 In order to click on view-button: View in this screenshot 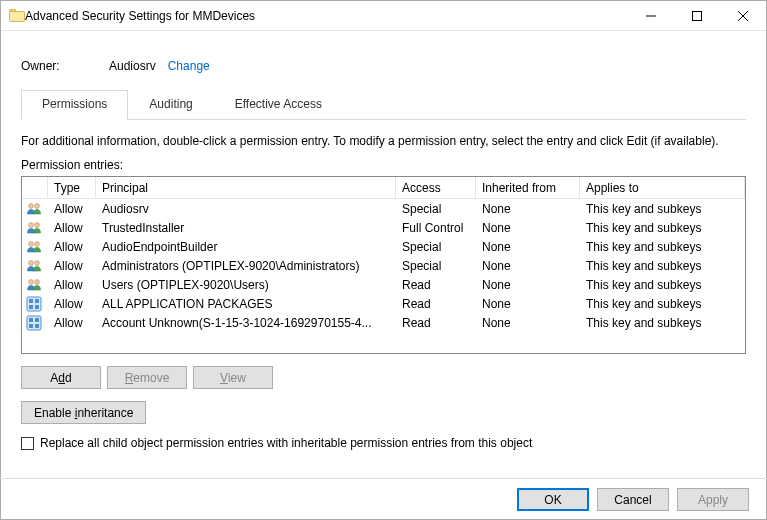, I will do `click(233, 378)`.